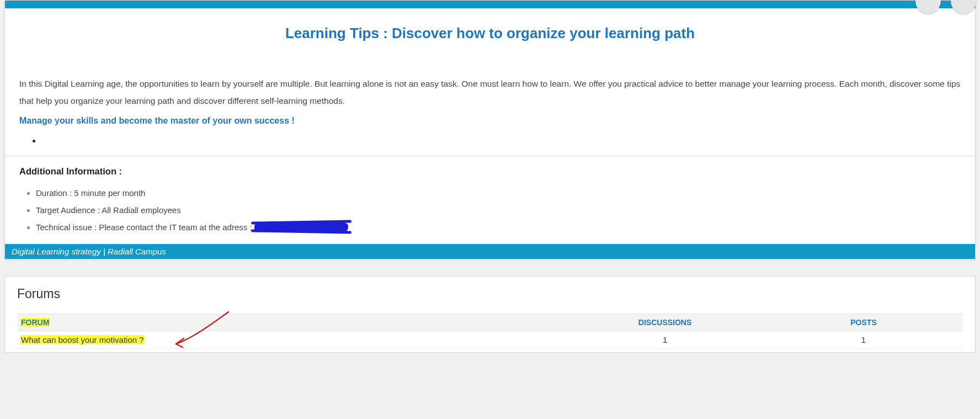  What do you see at coordinates (83, 340) in the screenshot?
I see `forum-link: What can boost your motivation ?` at bounding box center [83, 340].